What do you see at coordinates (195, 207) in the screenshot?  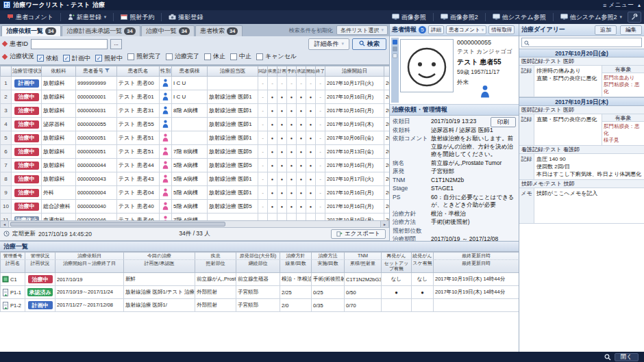 I see `worklist-row: 10治療中総合診療科0000000040テスト 患者405階 A病棟放射線治療 …` at bounding box center [195, 207].